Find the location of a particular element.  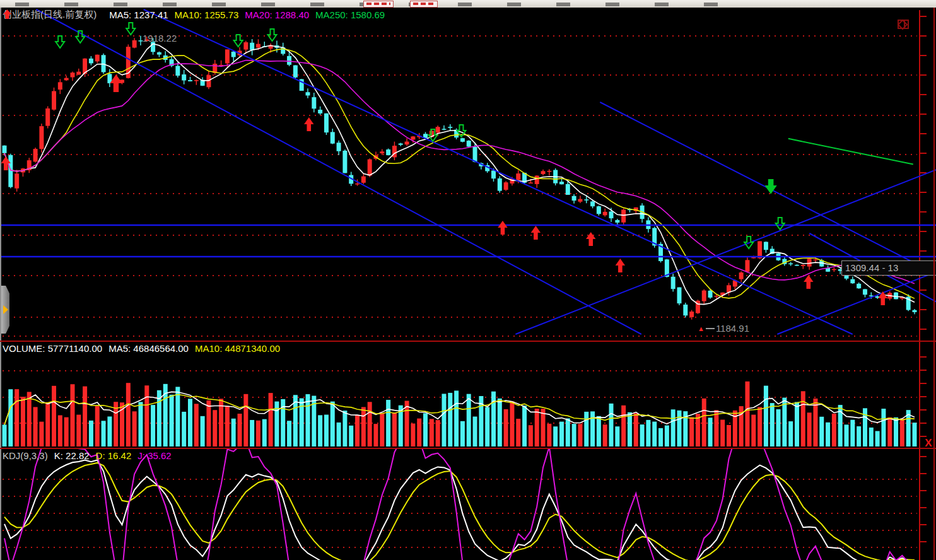

low-price-label: ▲1184.91 is located at coordinates (723, 328).